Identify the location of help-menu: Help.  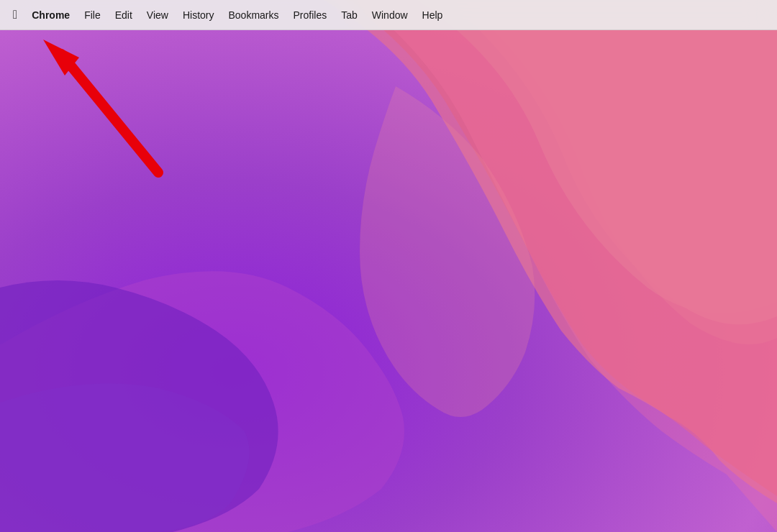
(433, 15).